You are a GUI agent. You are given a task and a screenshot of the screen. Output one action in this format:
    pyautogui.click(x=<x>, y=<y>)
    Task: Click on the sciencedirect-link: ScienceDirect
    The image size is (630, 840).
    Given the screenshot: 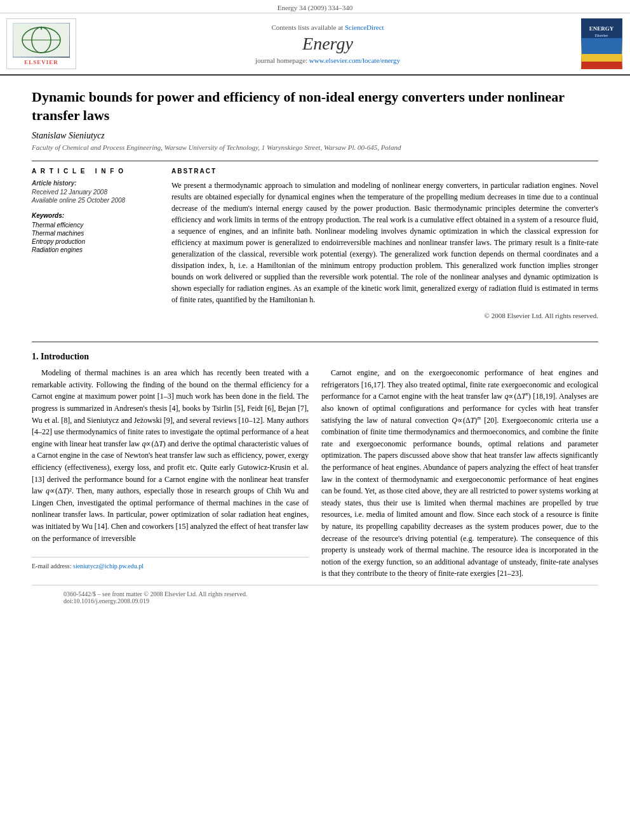 What is the action you would take?
    pyautogui.click(x=365, y=27)
    